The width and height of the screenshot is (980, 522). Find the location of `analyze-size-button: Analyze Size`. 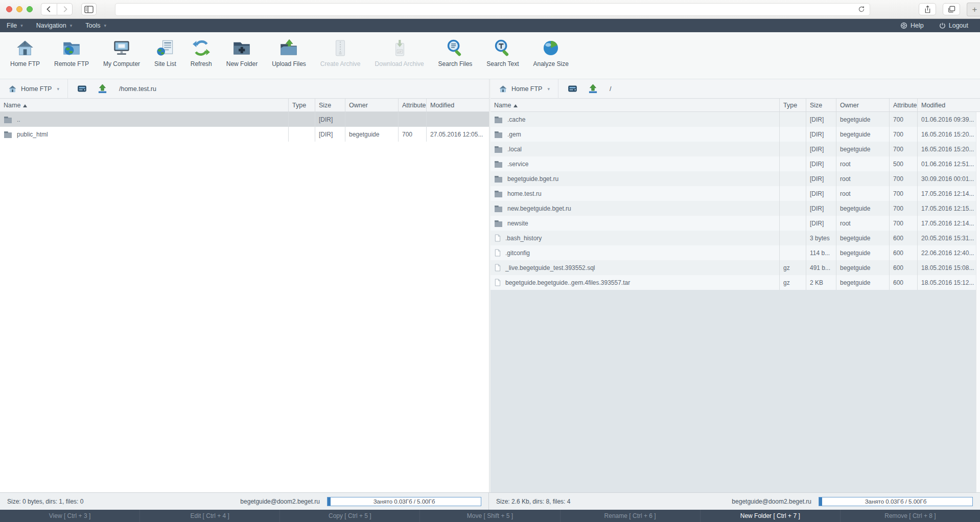

analyze-size-button: Analyze Size is located at coordinates (551, 52).